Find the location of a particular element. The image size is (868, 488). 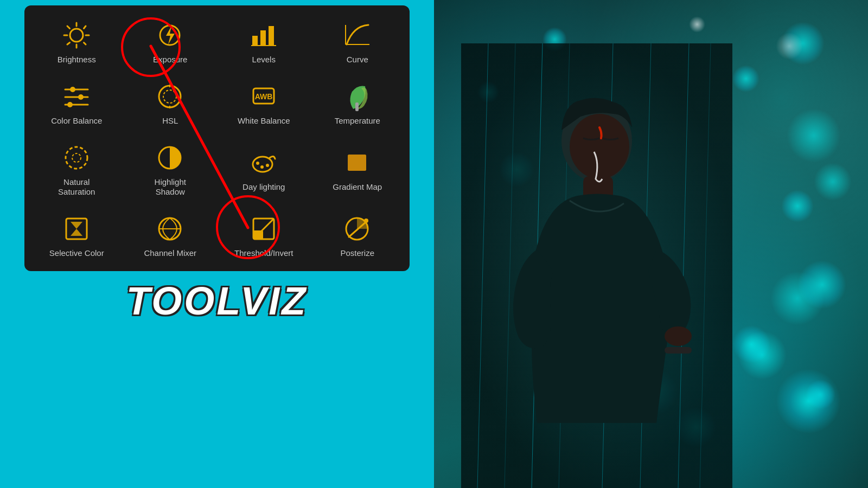

color-balance-item: Color Balance is located at coordinates (77, 103).